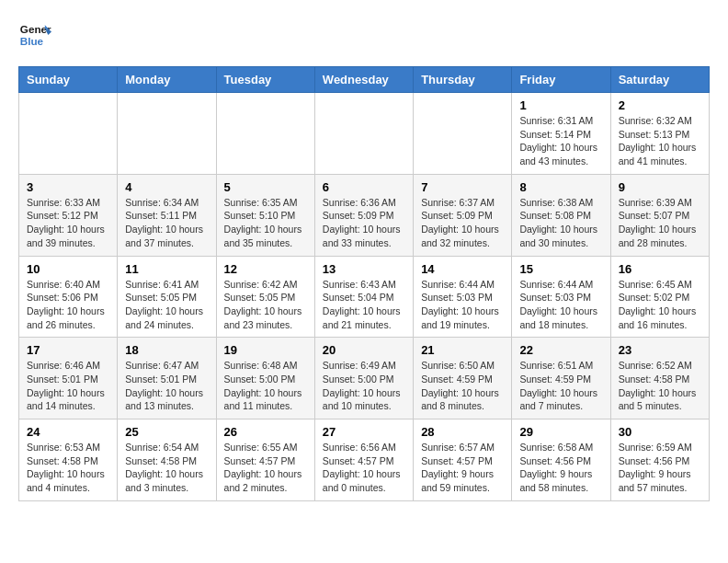  What do you see at coordinates (660, 467) in the screenshot?
I see `day-info: Sunrise: 6:59 AM Sunset: 4:56 PM Dayligh…` at bounding box center [660, 467].